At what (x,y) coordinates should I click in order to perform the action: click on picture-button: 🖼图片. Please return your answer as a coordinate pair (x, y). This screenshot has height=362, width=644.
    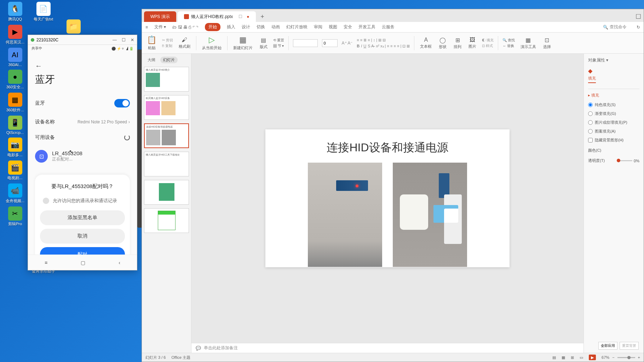
    Looking at the image, I should click on (472, 43).